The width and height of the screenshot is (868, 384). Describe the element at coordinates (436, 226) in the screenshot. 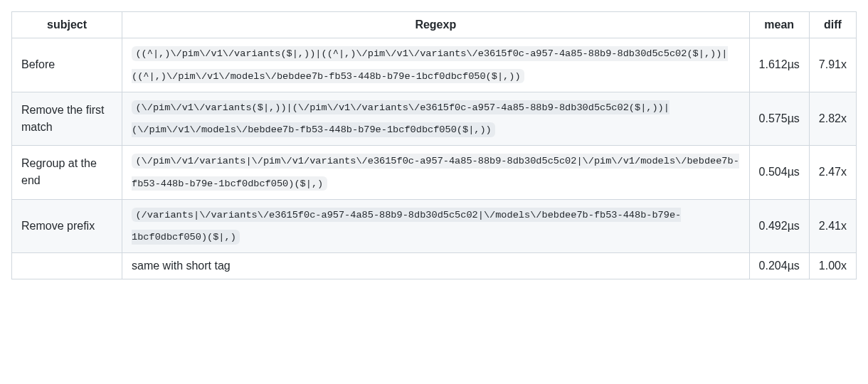

I see `cell-regexp: (/variants|\/variants\/e3615f0c-a957-4a8…` at that location.